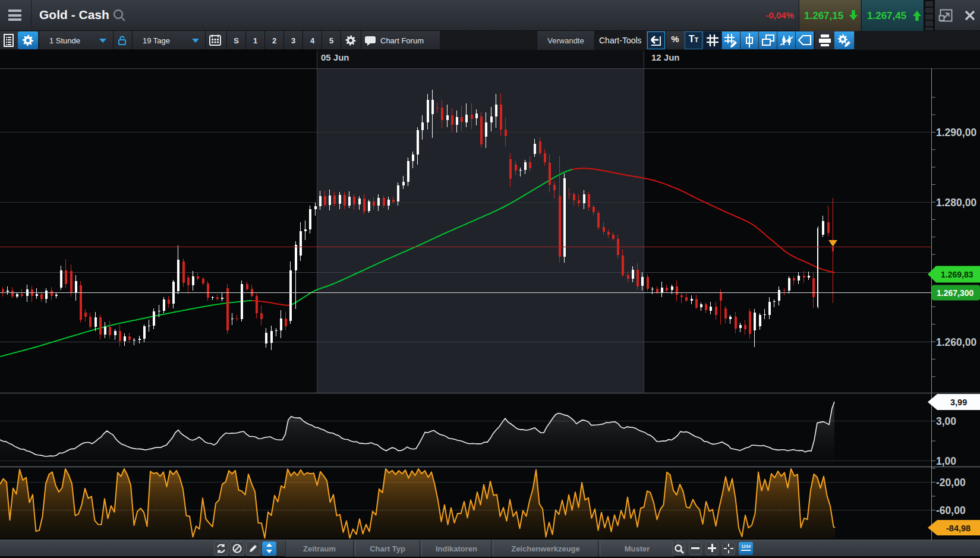 The image size is (980, 558). I want to click on svg-text: 1.267,300, so click(955, 293).